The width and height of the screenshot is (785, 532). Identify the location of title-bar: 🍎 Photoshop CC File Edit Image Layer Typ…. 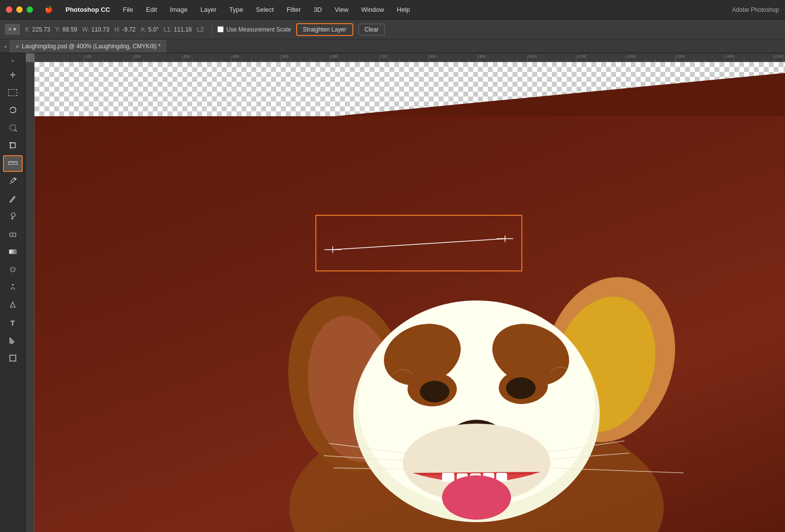
(392, 10).